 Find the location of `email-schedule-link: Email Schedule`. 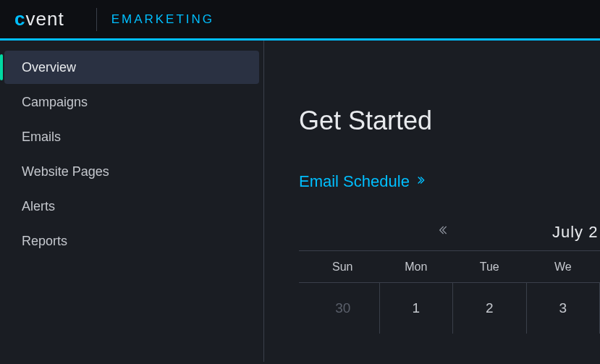

email-schedule-link: Email Schedule is located at coordinates (362, 182).